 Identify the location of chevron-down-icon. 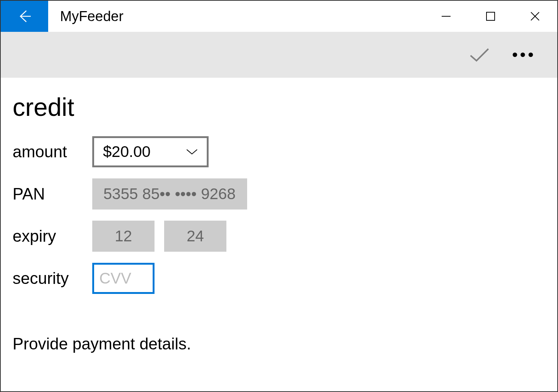
(192, 152).